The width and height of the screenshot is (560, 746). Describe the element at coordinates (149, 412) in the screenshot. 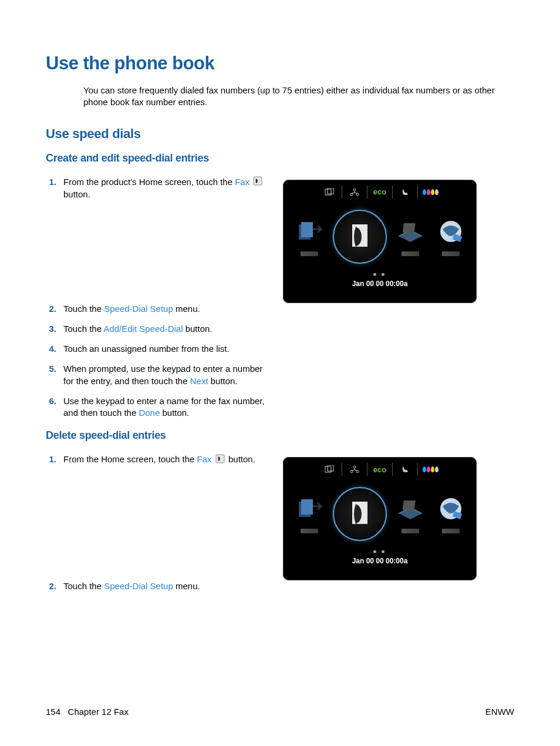

I see `done-link: Done` at that location.